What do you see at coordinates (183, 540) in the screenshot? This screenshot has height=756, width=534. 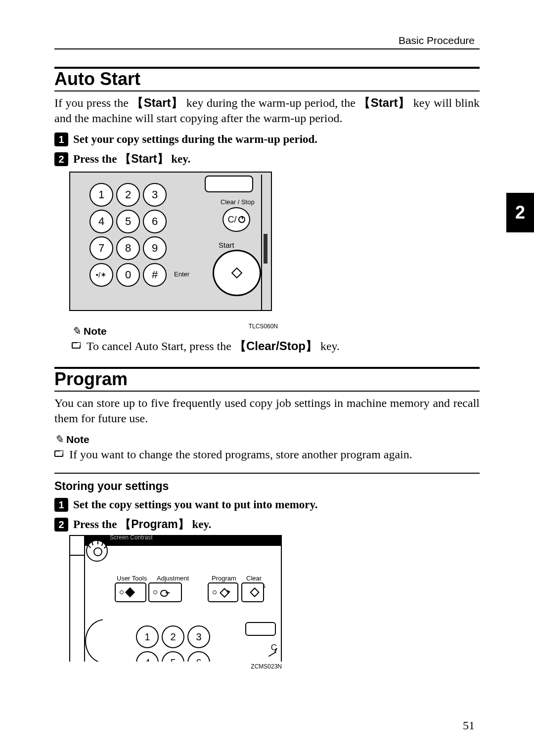 I see `panel-banner: Screen Contrast` at bounding box center [183, 540].